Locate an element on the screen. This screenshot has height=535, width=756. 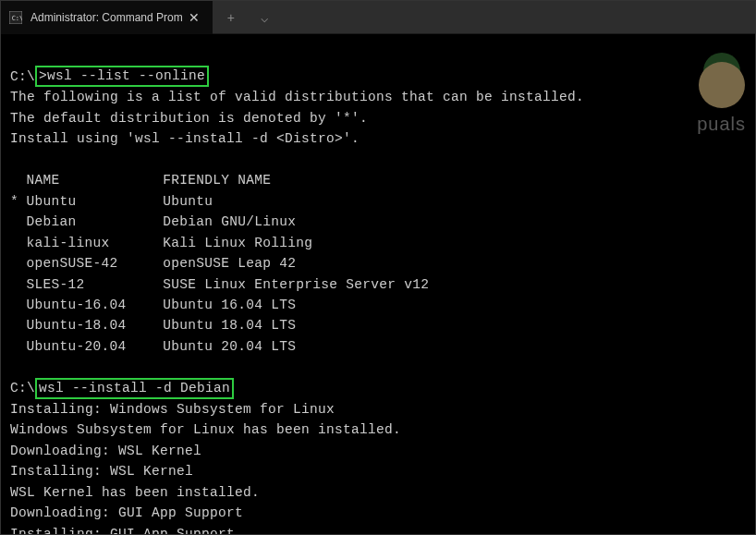
dist-name: Ubuntu-20.04 is located at coordinates (94, 347).